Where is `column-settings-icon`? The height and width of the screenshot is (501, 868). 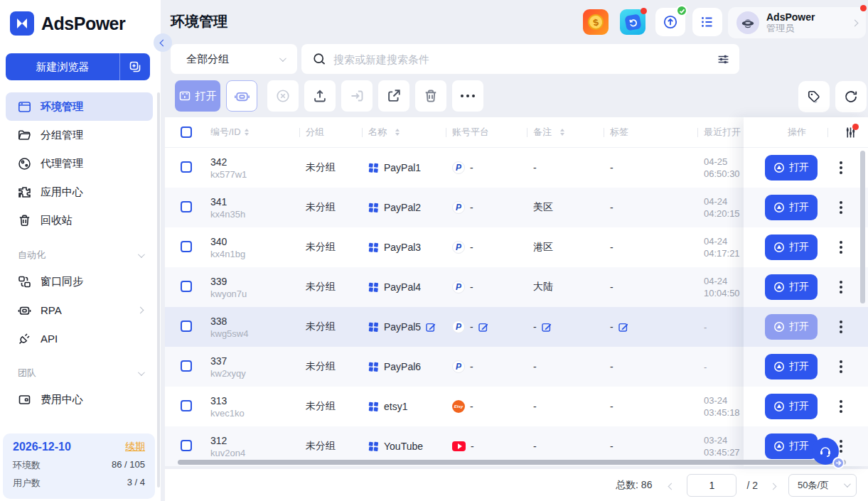 column-settings-icon is located at coordinates (850, 132).